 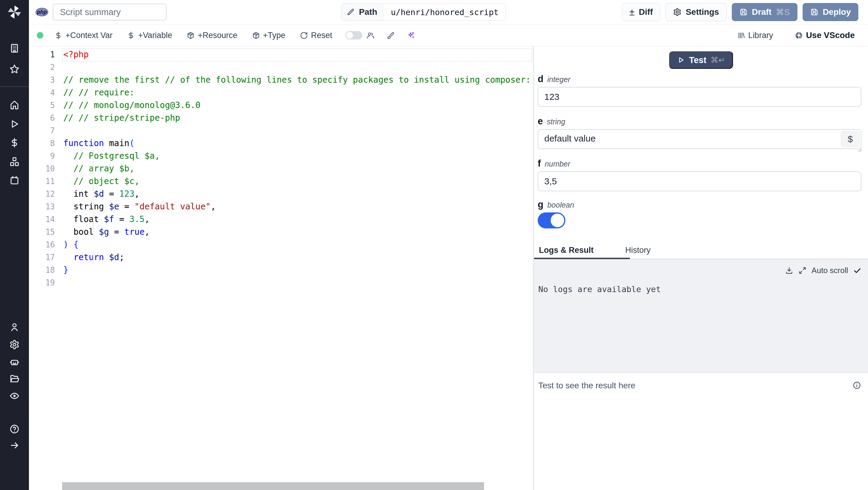 What do you see at coordinates (298, 219) in the screenshot?
I see `code-line: float $f = 3.5,` at bounding box center [298, 219].